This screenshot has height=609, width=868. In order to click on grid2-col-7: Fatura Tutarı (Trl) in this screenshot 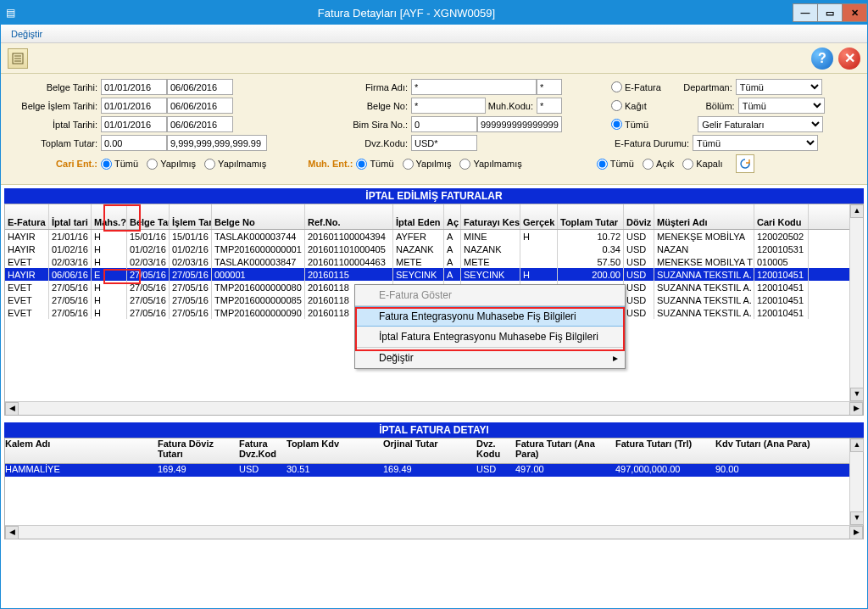, I will do `click(665, 451)`.